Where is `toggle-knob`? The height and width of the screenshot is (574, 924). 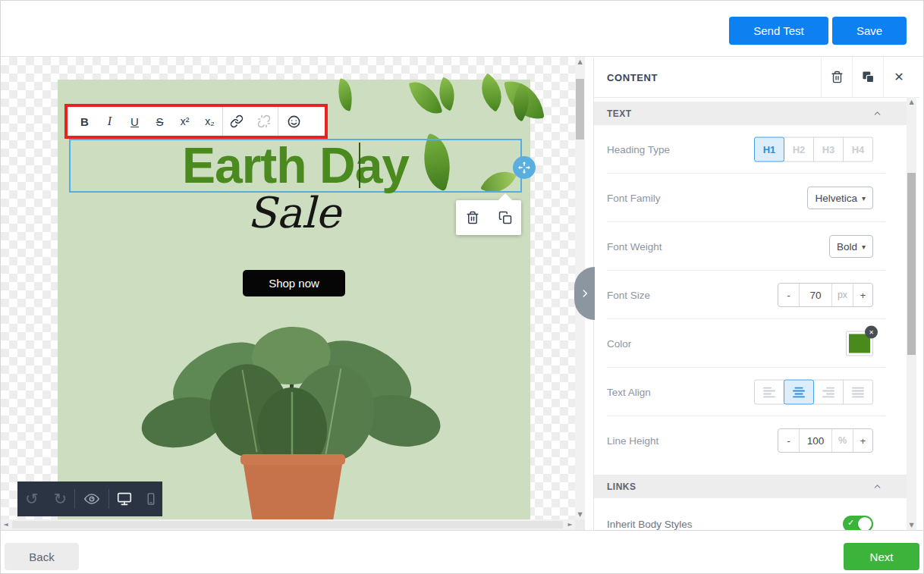
toggle-knob is located at coordinates (865, 523).